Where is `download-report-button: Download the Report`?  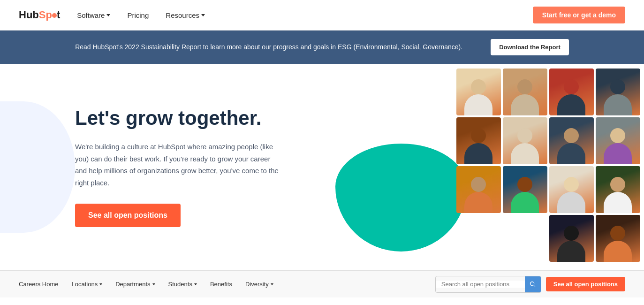 download-report-button: Download the Report is located at coordinates (530, 47).